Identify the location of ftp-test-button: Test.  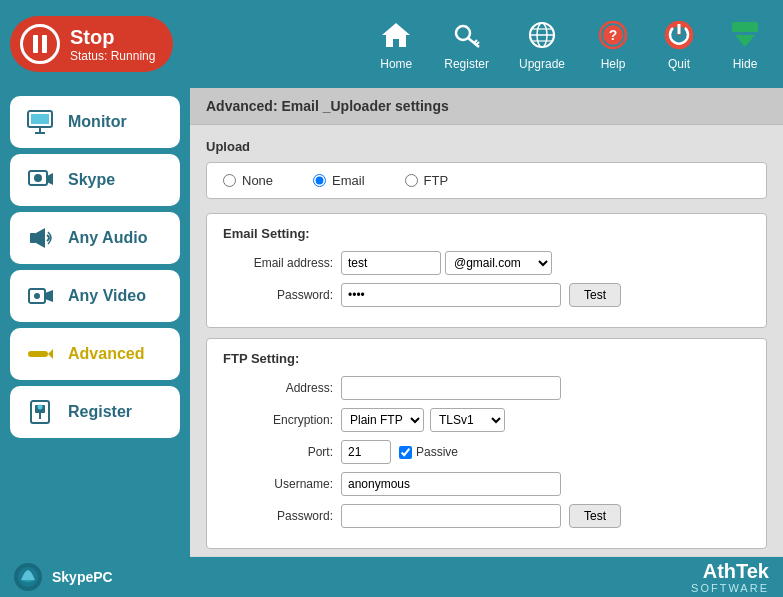
(595, 516).